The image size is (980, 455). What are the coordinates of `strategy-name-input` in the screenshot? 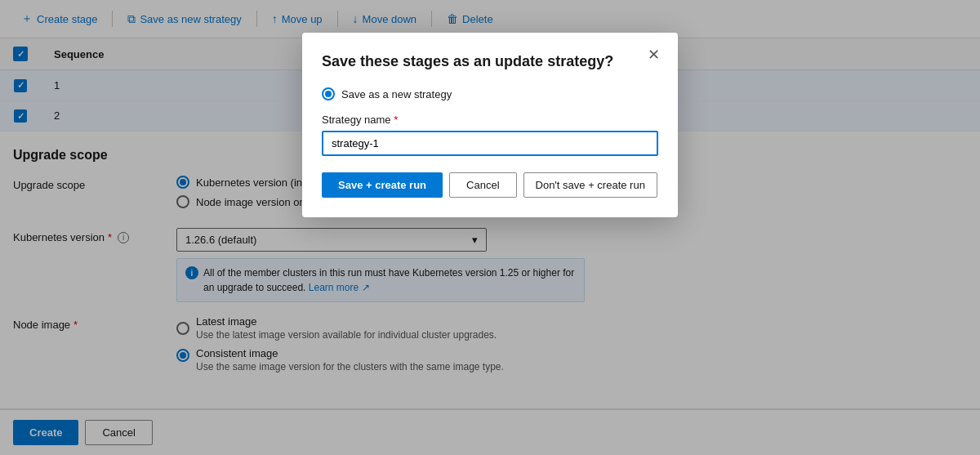 It's located at (490, 144).